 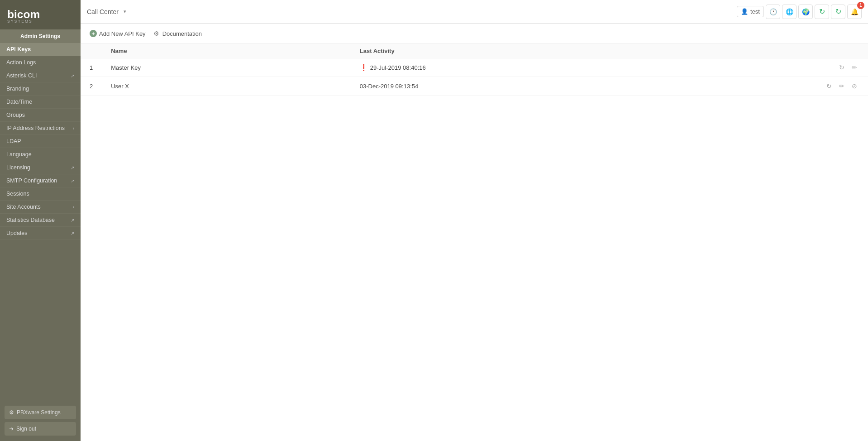 What do you see at coordinates (799, 12) in the screenshot?
I see `topbar-right: 👤 test 🕐 🌐 🌍 ↻ ↻ 🔔 1` at bounding box center [799, 12].